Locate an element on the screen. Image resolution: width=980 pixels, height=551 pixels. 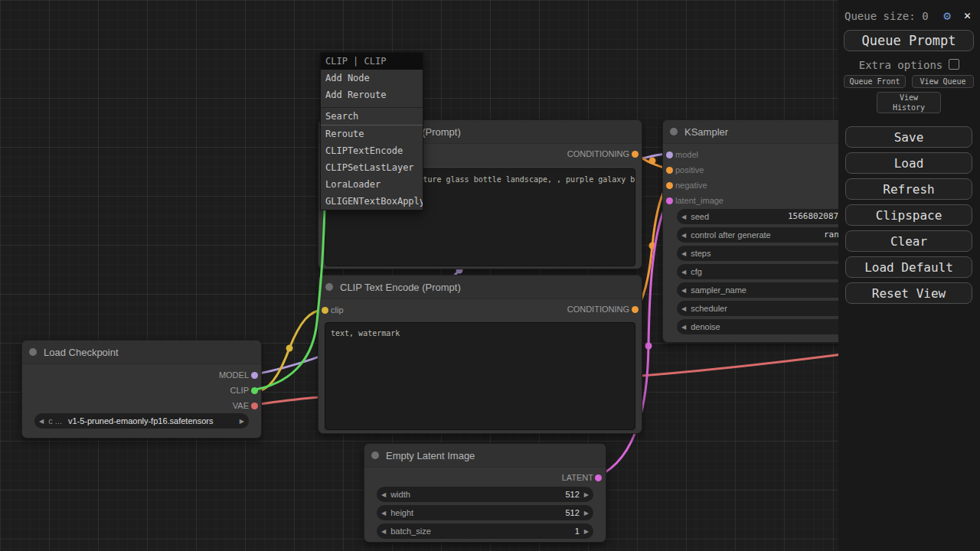
prompt-textarea: text, watermark is located at coordinates (480, 377).